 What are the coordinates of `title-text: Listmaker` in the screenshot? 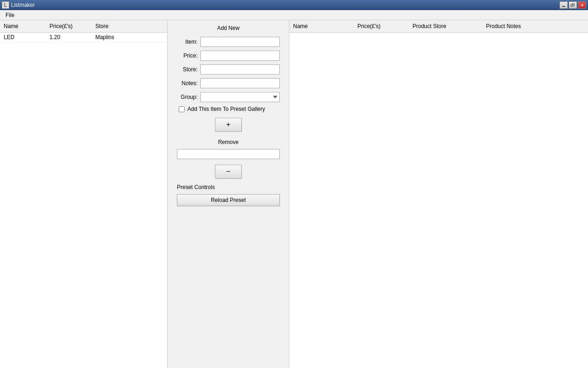 It's located at (23, 5).